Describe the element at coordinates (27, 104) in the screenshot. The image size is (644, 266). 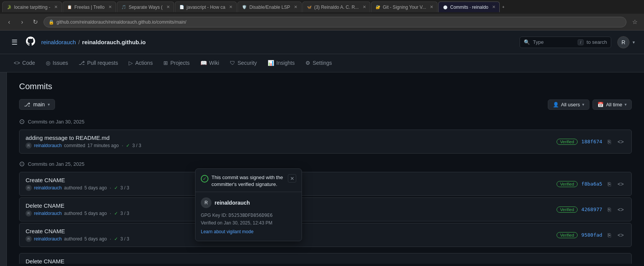
I see `branch-icon: ⎇` at that location.